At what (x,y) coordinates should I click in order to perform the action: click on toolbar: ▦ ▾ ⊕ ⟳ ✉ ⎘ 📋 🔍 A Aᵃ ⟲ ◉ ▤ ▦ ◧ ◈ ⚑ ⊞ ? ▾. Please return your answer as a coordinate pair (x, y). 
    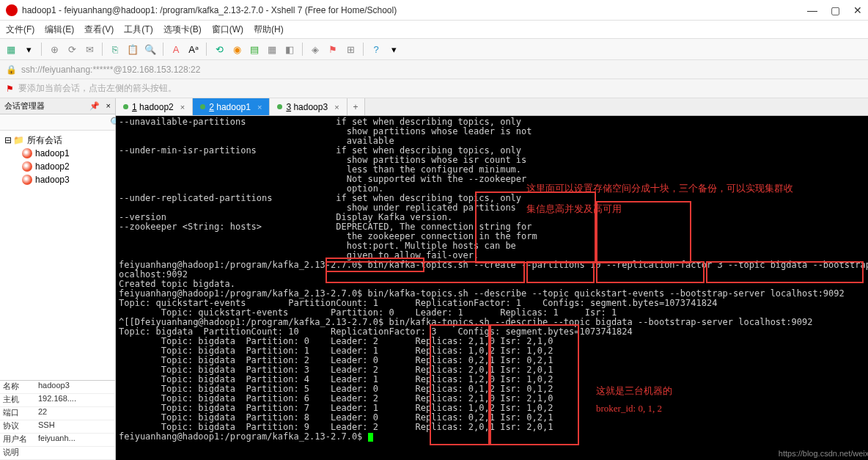
    Looking at the image, I should click on (434, 49).